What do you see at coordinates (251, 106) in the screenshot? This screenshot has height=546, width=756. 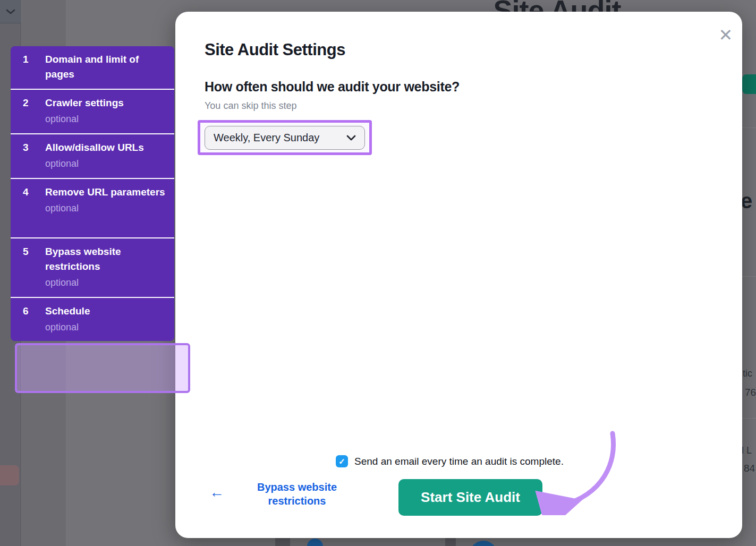 I see `skip-note: You can skip this step` at bounding box center [251, 106].